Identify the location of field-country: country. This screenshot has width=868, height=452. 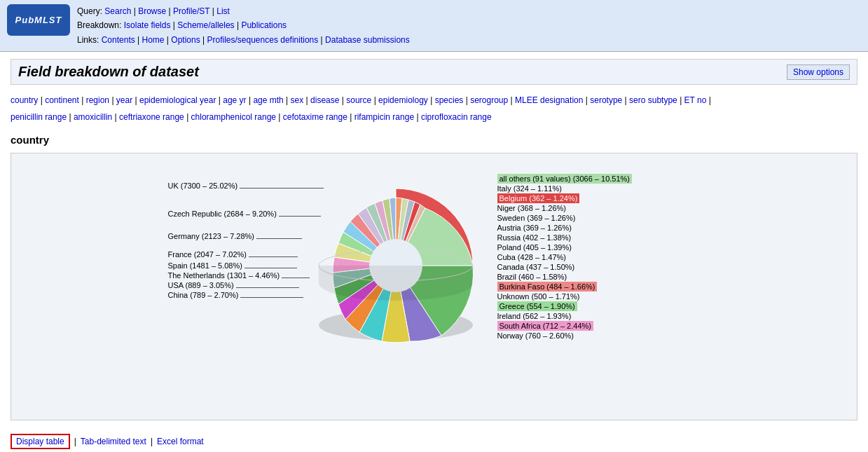
(24, 100).